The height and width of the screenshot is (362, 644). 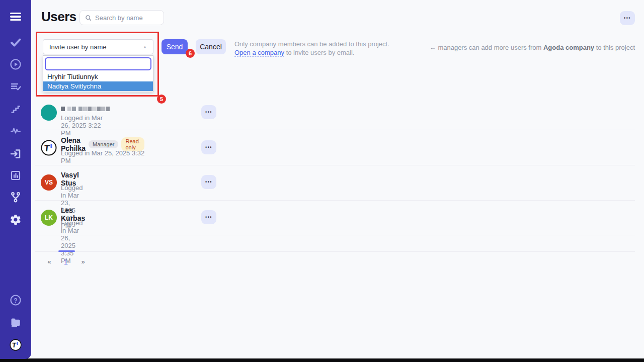 What do you see at coordinates (145, 47) in the screenshot?
I see `chevron-up-icon: ▲` at bounding box center [145, 47].